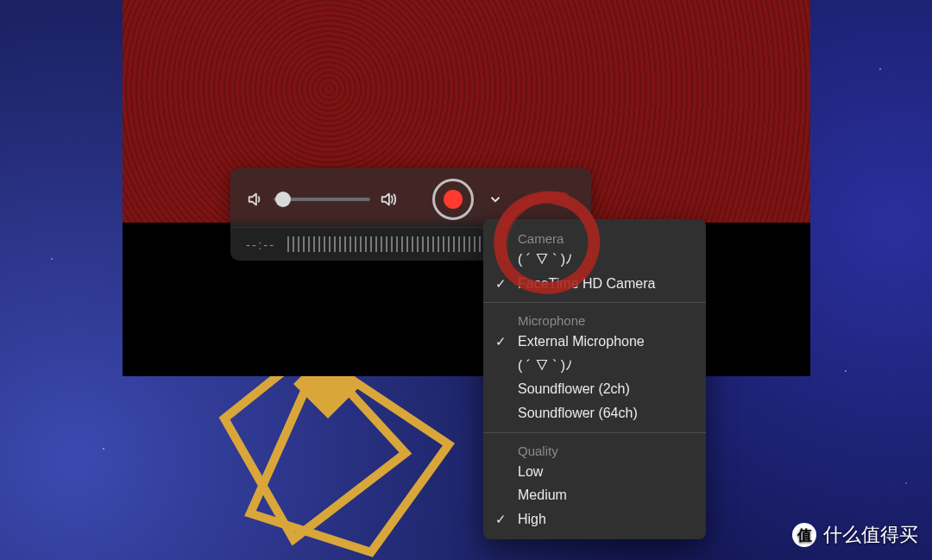 The width and height of the screenshot is (932, 560). Describe the element at coordinates (453, 199) in the screenshot. I see `record-icon` at that location.